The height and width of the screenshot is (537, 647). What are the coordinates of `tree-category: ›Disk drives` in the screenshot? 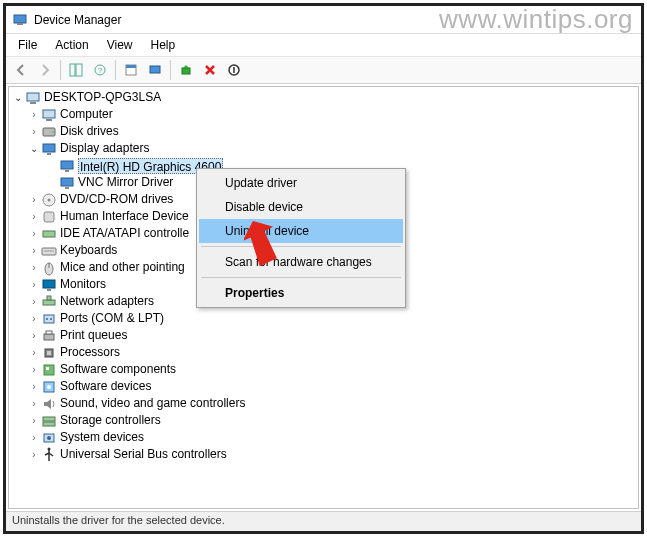 It's located at (324, 132).